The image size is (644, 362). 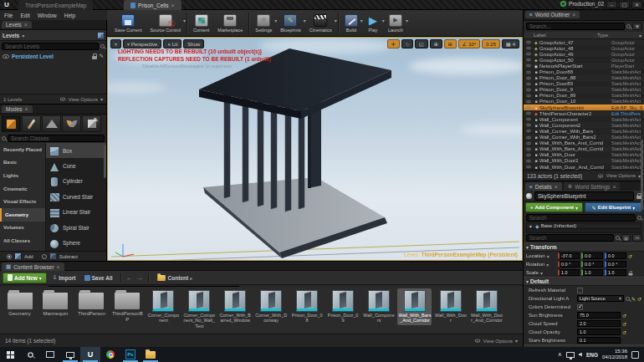 What do you see at coordinates (9, 257) in the screenshot?
I see `add-radio` at bounding box center [9, 257].